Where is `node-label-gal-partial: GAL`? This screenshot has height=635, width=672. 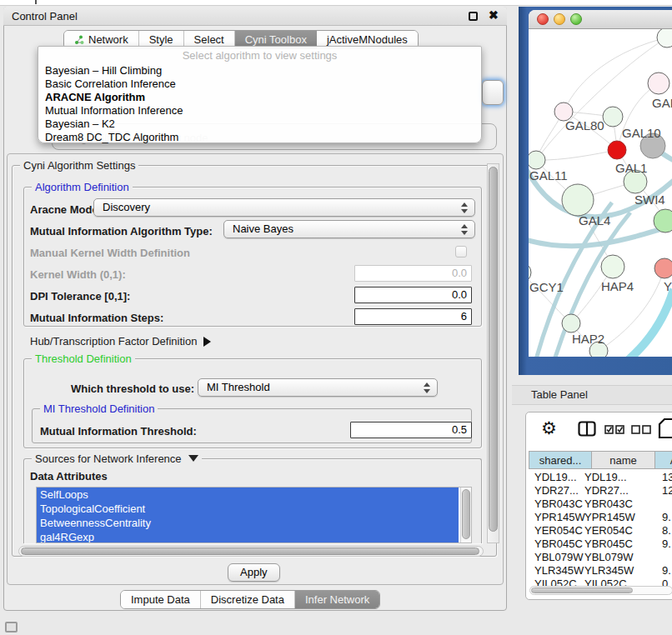 node-label-gal-partial: GAL is located at coordinates (662, 103).